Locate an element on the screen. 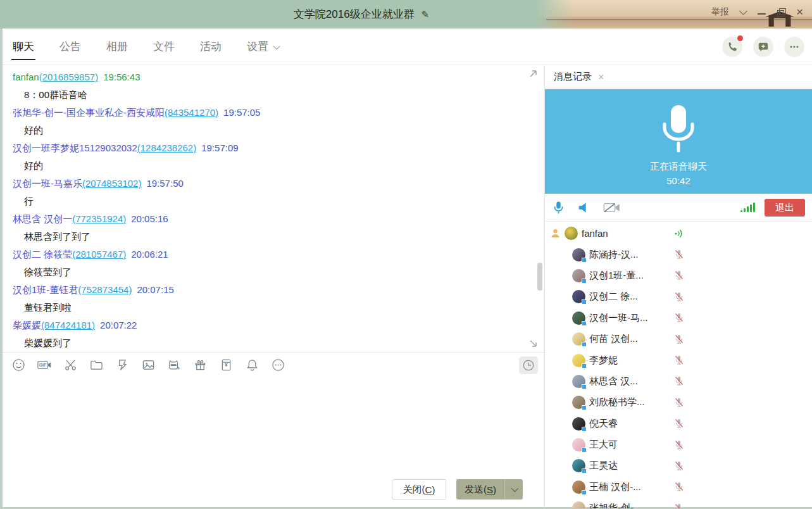 This screenshot has height=509, width=812. sender-name: 林思含 汉创一 is located at coordinates (42, 219).